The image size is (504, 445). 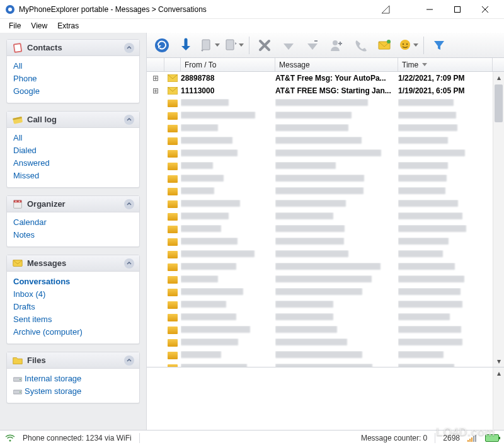 I want to click on sidebar-item-google: Google, so click(x=73, y=91).